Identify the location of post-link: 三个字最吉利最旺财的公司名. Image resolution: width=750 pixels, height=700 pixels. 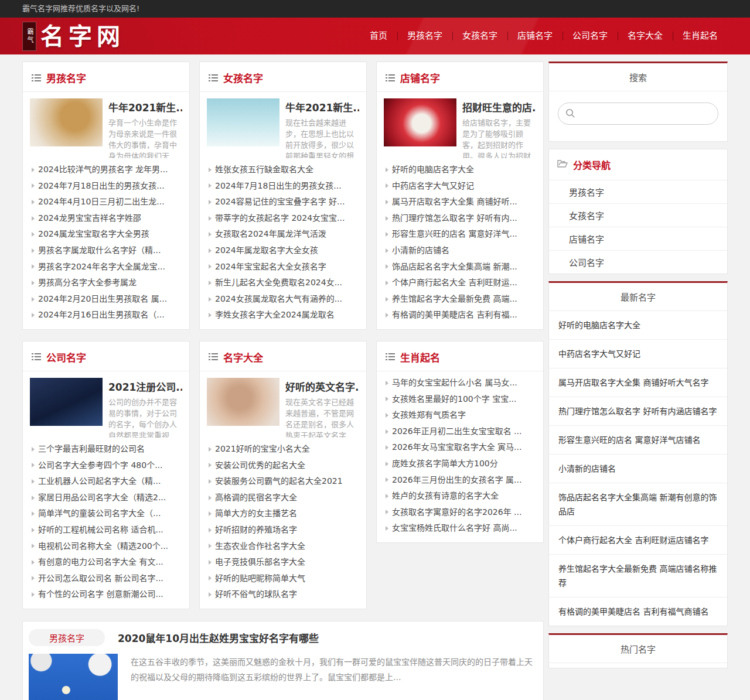
(106, 449).